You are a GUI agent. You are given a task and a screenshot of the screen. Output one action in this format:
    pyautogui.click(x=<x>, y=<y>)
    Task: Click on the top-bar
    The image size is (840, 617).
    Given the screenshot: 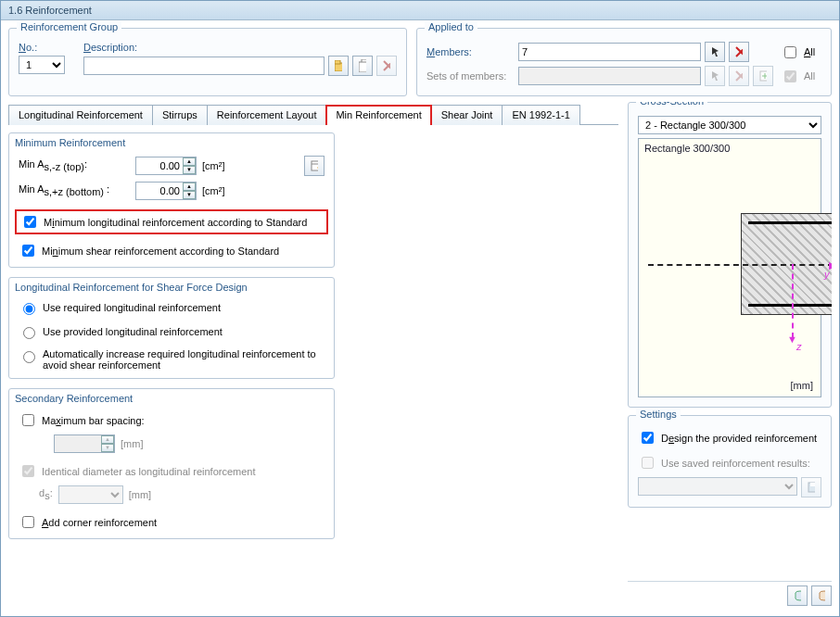 What is the action you would take?
    pyautogui.click(x=790, y=222)
    